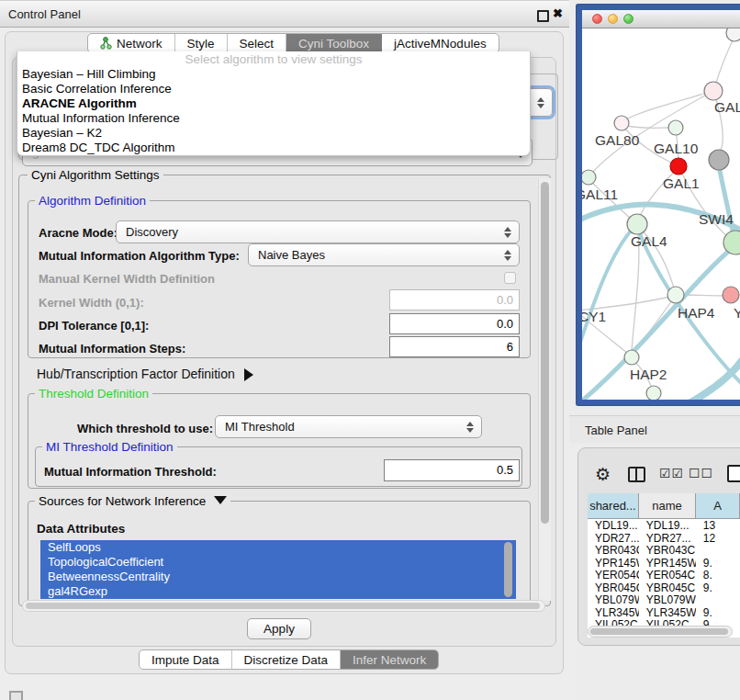  What do you see at coordinates (718, 575) in the screenshot?
I see `table-cell: 8.` at bounding box center [718, 575].